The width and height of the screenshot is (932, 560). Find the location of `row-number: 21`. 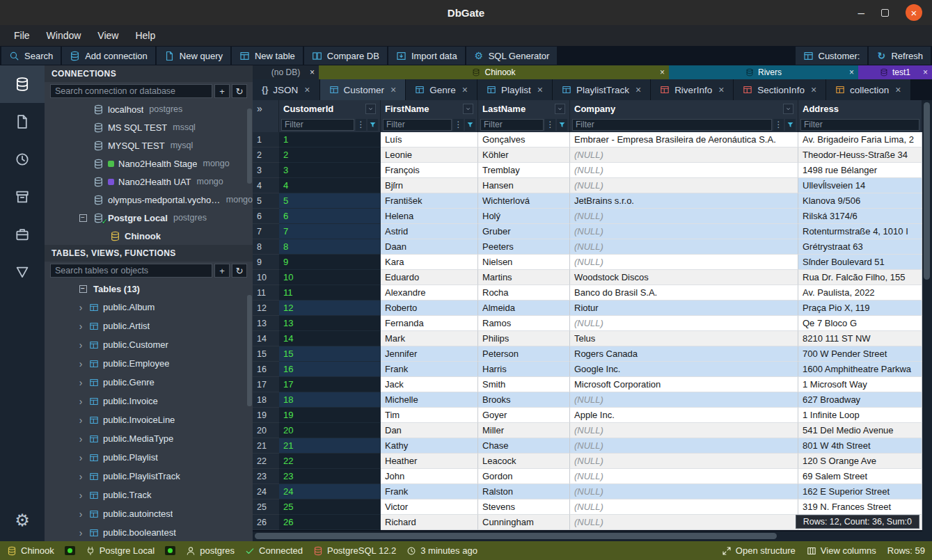

row-number: 21 is located at coordinates (266, 446).